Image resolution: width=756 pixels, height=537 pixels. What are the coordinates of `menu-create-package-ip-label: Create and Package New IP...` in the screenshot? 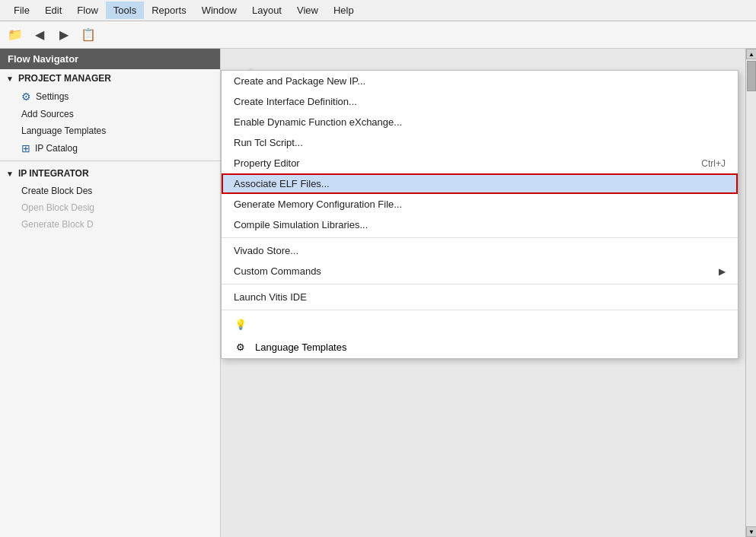 It's located at (300, 81).